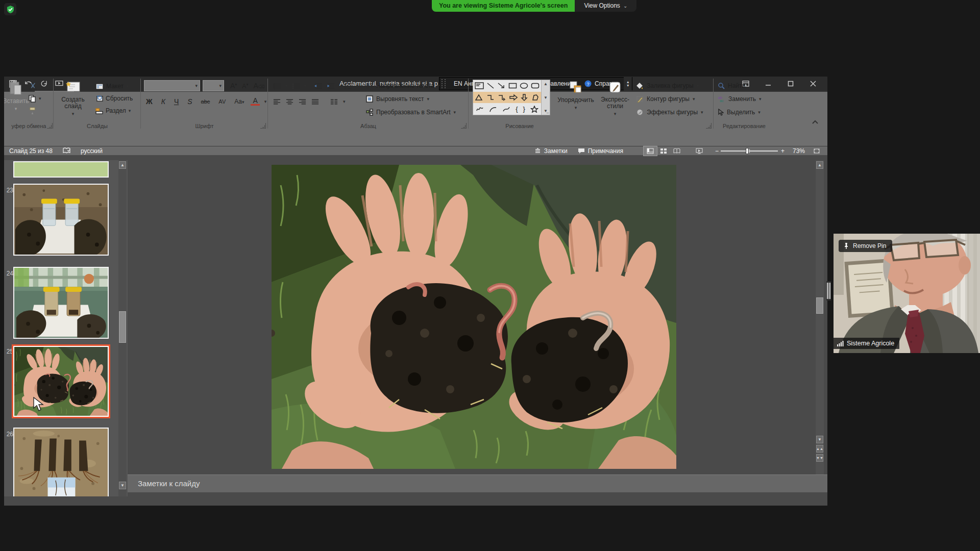 This screenshot has width=980, height=551. I want to click on font-name-select: ▾, so click(172, 86).